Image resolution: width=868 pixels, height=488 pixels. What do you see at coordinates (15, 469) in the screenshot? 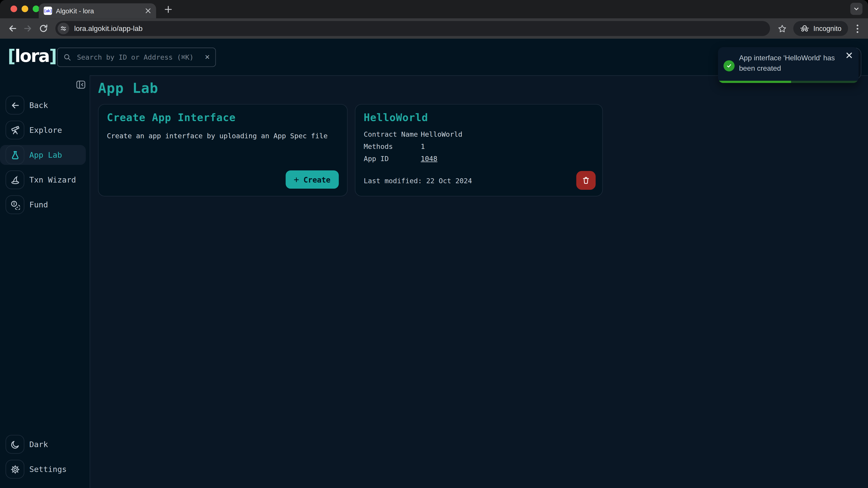
I see `gear-icon` at bounding box center [15, 469].